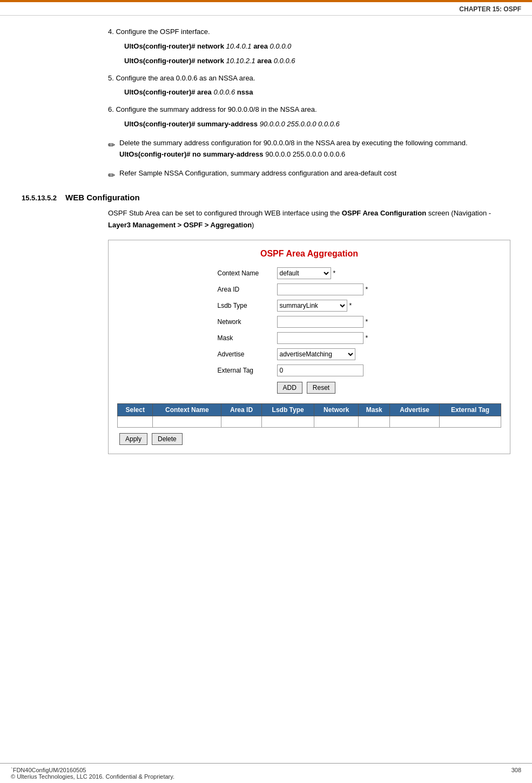 The image size is (532, 783). What do you see at coordinates (323, 338) in the screenshot?
I see `mask-wrap: *` at bounding box center [323, 338].